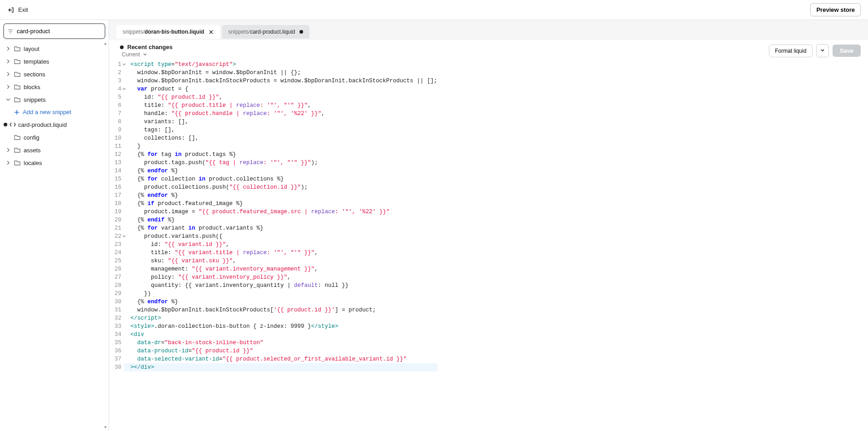 The width and height of the screenshot is (868, 431). What do you see at coordinates (32, 137) in the screenshot?
I see `folder-label: config` at bounding box center [32, 137].